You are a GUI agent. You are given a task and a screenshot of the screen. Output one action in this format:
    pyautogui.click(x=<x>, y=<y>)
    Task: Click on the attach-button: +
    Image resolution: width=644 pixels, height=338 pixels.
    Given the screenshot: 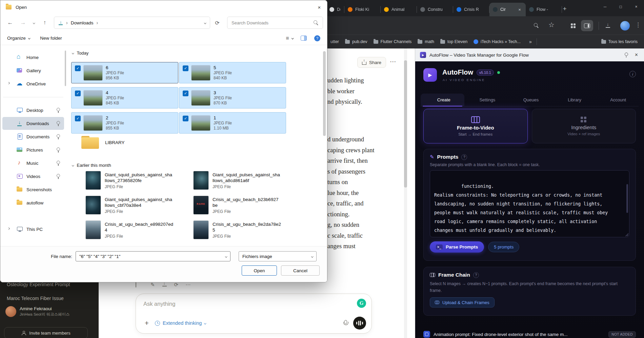 What is the action you would take?
    pyautogui.click(x=147, y=323)
    